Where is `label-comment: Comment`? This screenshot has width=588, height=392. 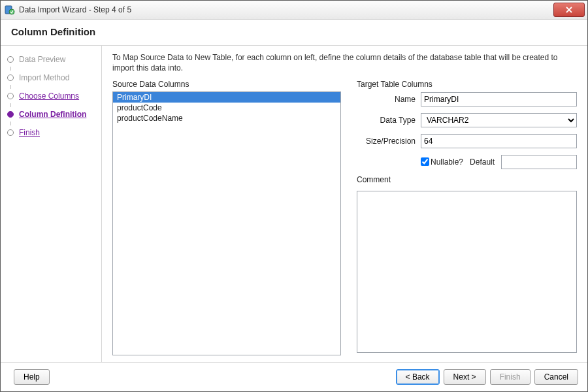 label-comment: Comment is located at coordinates (374, 180).